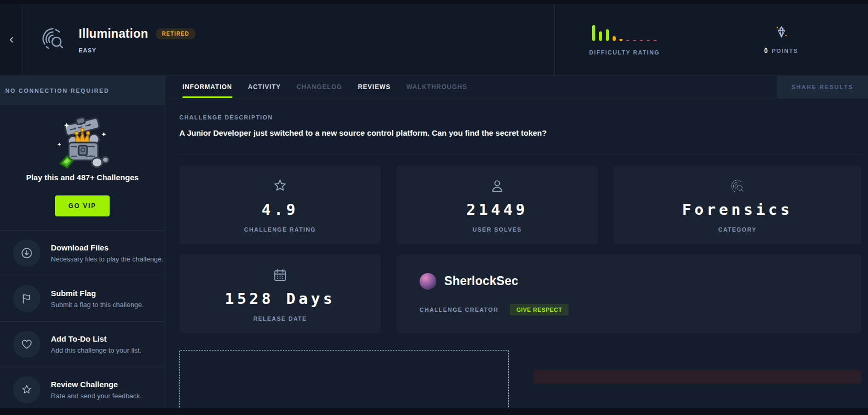 The image size is (868, 415). I want to click on sidebar-item-subtitle: Rate and send your feedback., so click(97, 396).